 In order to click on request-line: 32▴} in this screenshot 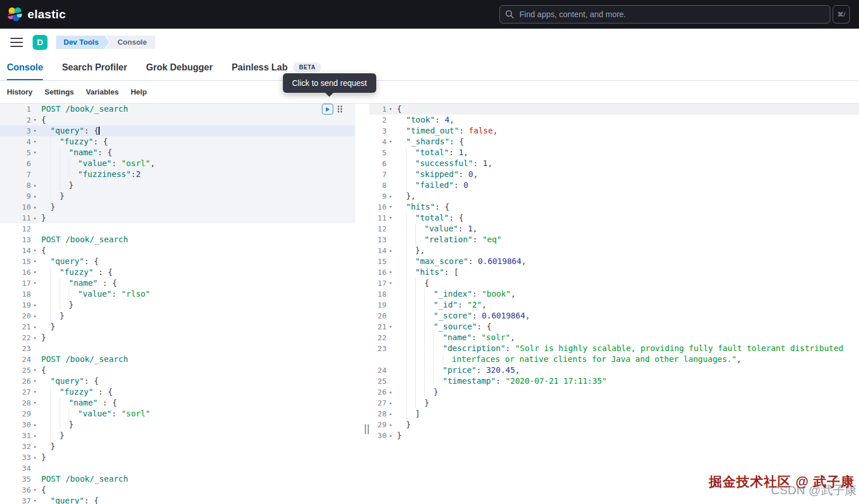, I will do `click(178, 447)`.